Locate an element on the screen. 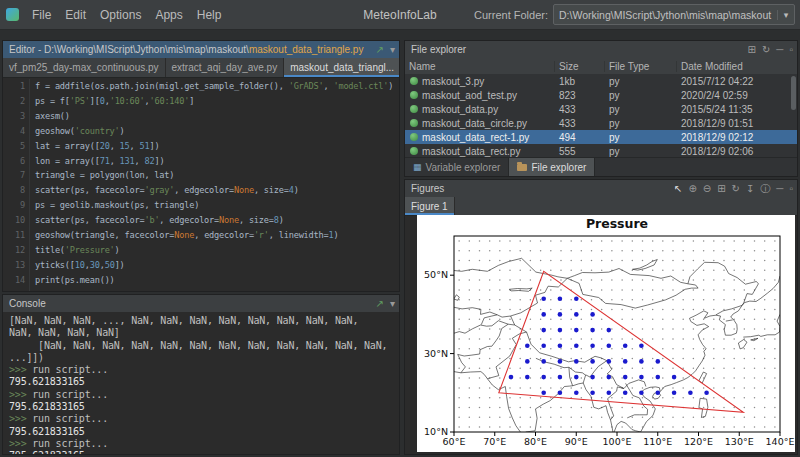 Image resolution: width=800 pixels, height=457 pixels. file-name-cell: maskout_data_circle.py is located at coordinates (480, 124).